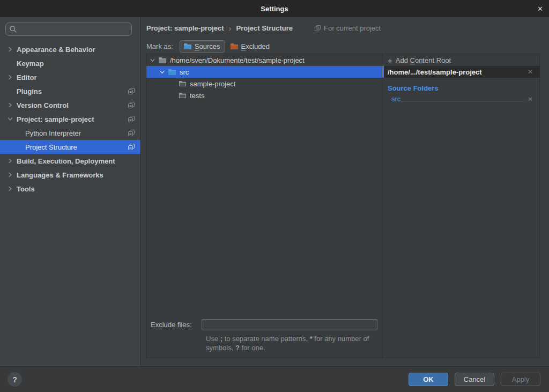 The height and width of the screenshot is (392, 549). What do you see at coordinates (530, 99) in the screenshot?
I see `remove-source-folder-icon: ✕` at bounding box center [530, 99].